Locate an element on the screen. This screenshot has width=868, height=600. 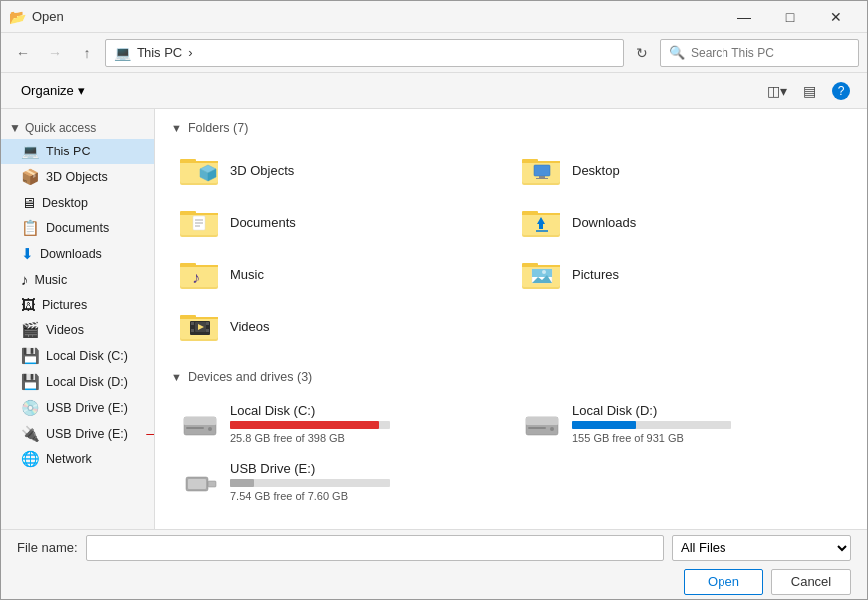
videos-folder-icon is located at coordinates (200, 326).